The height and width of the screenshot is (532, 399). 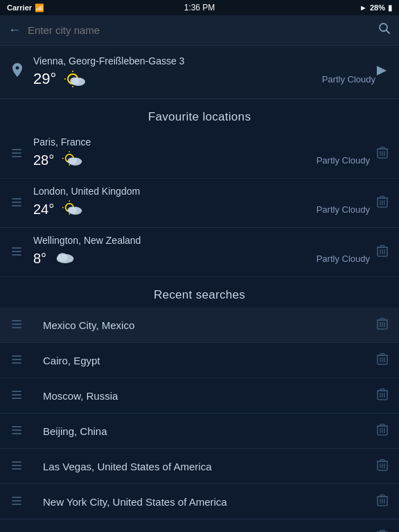 I want to click on back-button: ←, so click(x=15, y=30).